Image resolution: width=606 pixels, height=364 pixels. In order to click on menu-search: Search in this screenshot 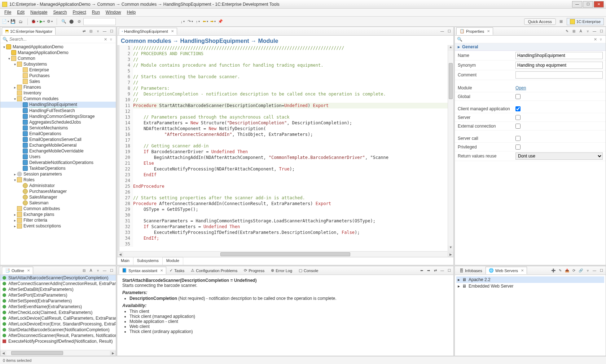, I will do `click(60, 12)`.